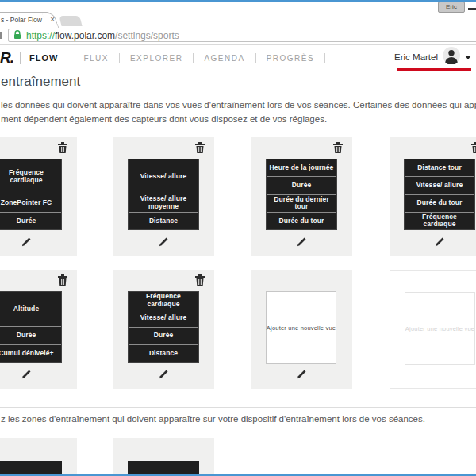 This screenshot has width=476, height=476. Describe the element at coordinates (31, 327) in the screenshot. I see `view-fields-box: Altitude Durée Cumul dénivelé+` at that location.